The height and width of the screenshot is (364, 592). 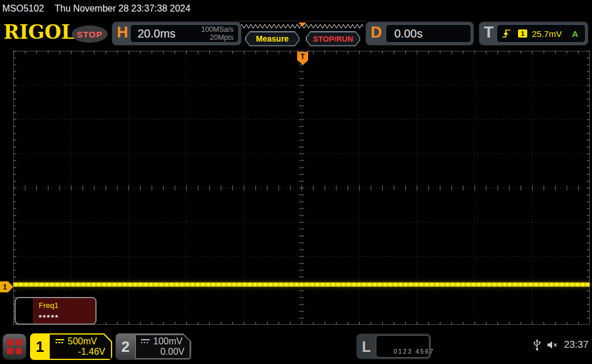 I want to click on horizontal-label: H, so click(x=123, y=32).